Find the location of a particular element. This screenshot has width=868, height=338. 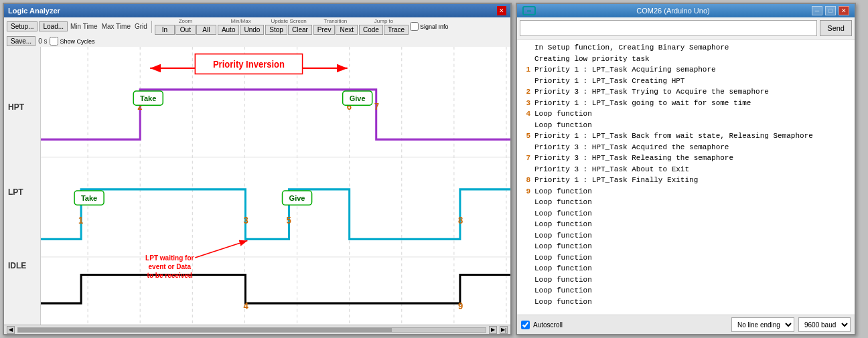

line-text: Priority 3 : HPT_Task Trying to Acquire … is located at coordinates (652, 92).